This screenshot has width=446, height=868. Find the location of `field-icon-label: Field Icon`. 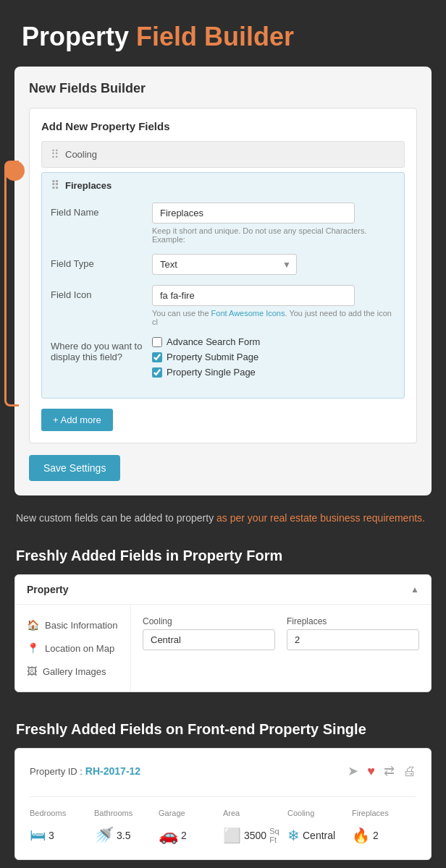

field-icon-label: Field Icon is located at coordinates (101, 292).